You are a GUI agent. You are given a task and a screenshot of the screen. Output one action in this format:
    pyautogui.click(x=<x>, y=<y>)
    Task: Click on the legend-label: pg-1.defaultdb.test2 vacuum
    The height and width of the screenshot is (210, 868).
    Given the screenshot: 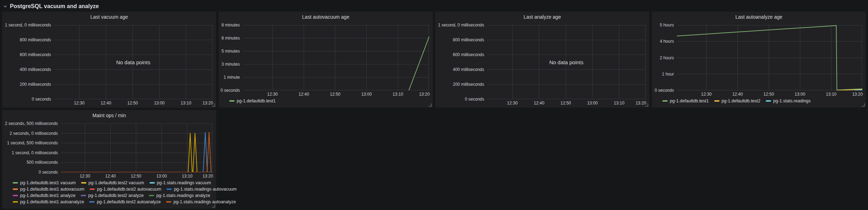 What is the action you would take?
    pyautogui.click(x=116, y=183)
    